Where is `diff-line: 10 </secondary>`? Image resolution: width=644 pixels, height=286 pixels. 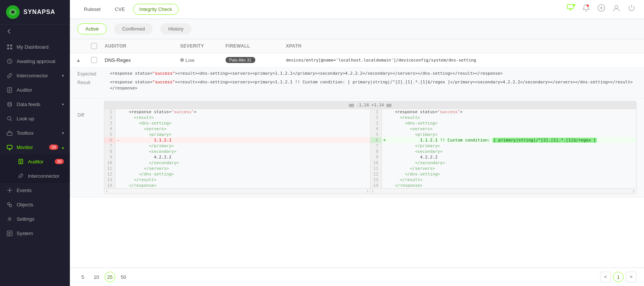 diff-line: 10 </secondary> is located at coordinates (237, 163).